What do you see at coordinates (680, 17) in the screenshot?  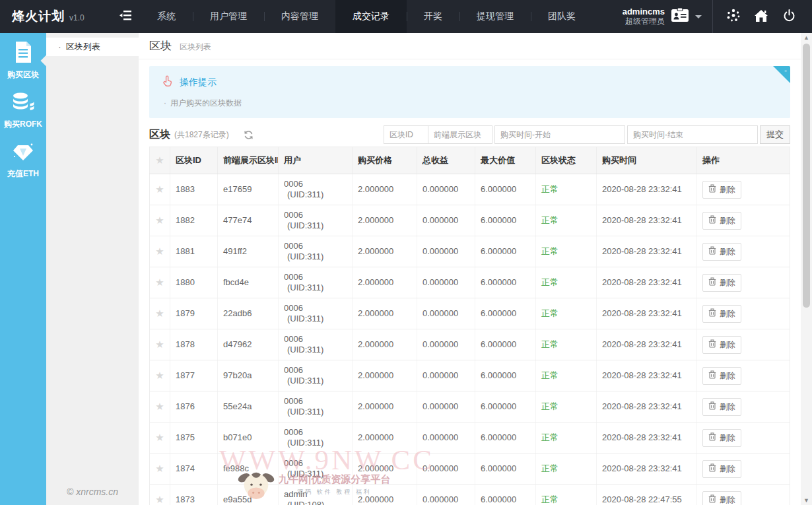 I see `id-card-icon` at bounding box center [680, 17].